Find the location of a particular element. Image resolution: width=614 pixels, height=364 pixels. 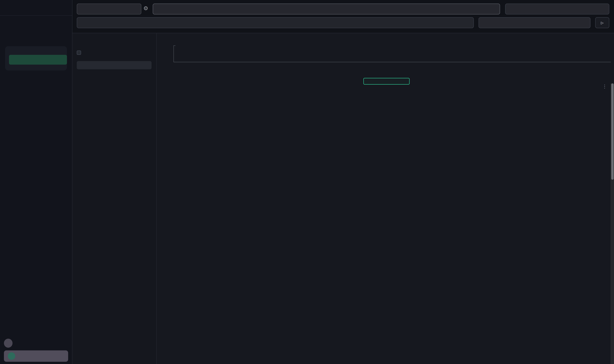

denoise-results-checkbox-row is located at coordinates (114, 52).